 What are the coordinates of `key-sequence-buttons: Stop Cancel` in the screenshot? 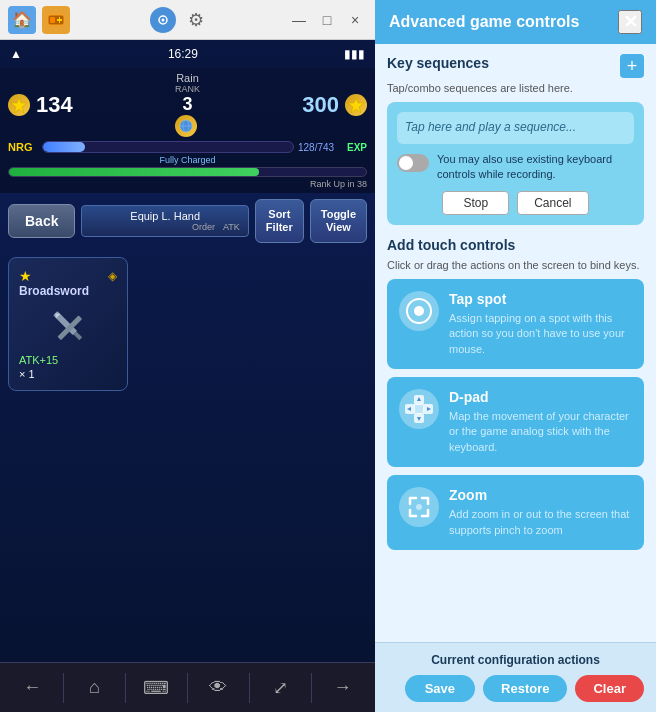 It's located at (516, 203).